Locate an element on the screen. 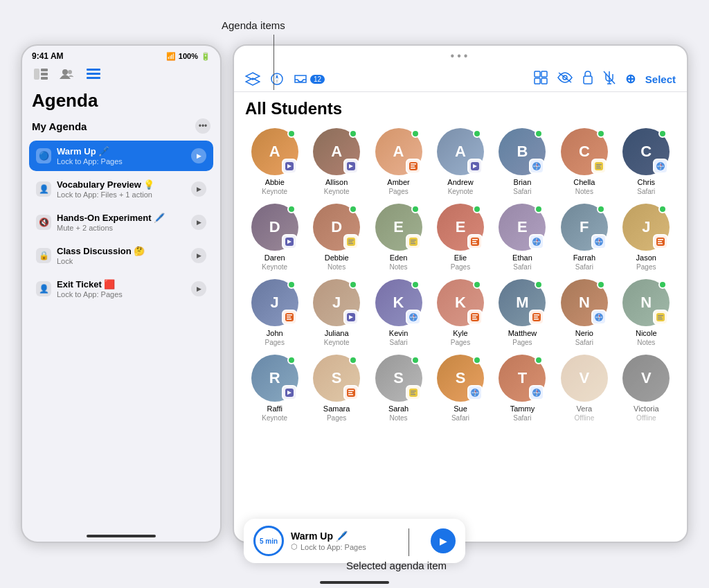 The width and height of the screenshot is (709, 588). student-item: EEliePages is located at coordinates (460, 237).